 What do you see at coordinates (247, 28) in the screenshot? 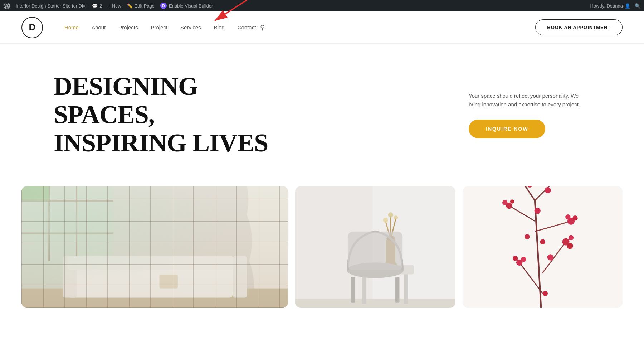
I see `nav-item-contact: Contact` at bounding box center [247, 28].